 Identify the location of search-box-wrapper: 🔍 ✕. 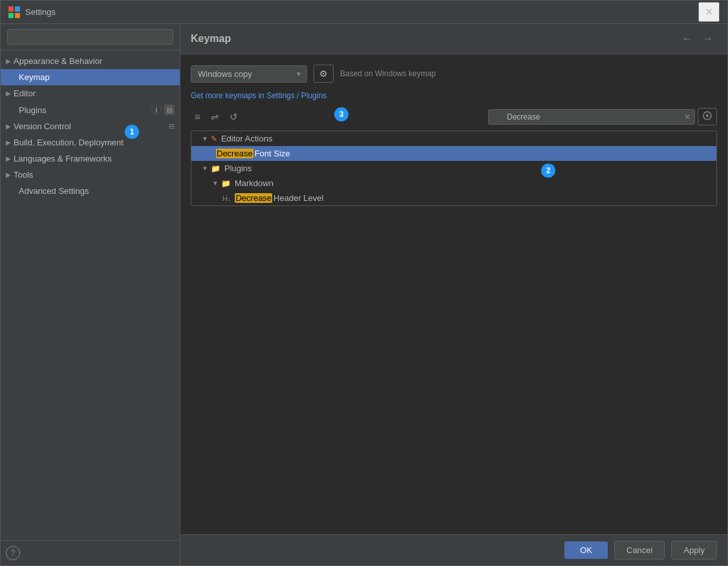
(603, 116).